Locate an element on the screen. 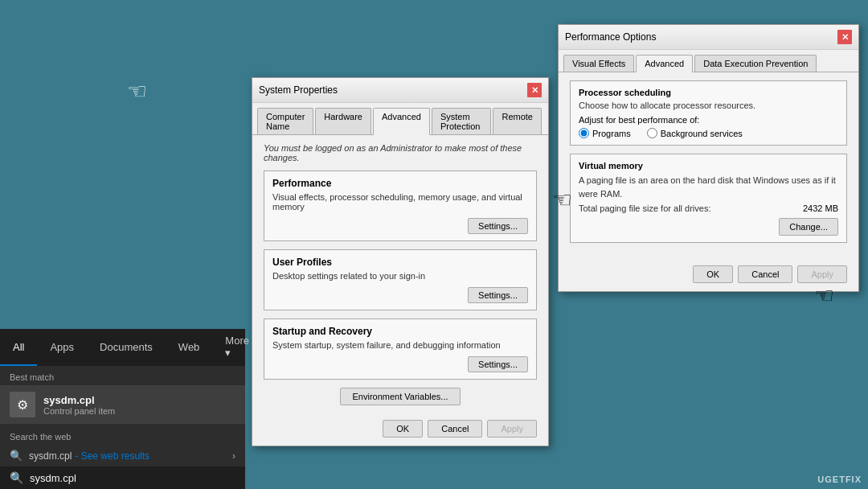  programs-radio is located at coordinates (583, 134).